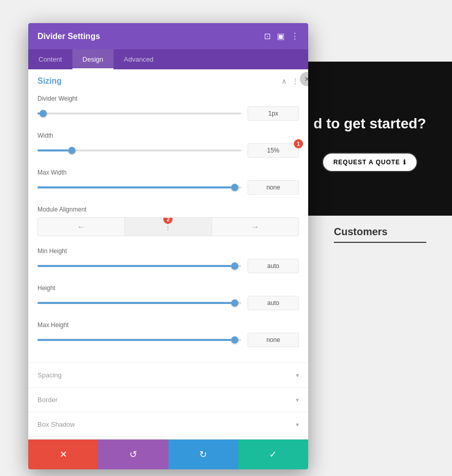  What do you see at coordinates (168, 399) in the screenshot?
I see `border-section: Border ▾` at bounding box center [168, 399].